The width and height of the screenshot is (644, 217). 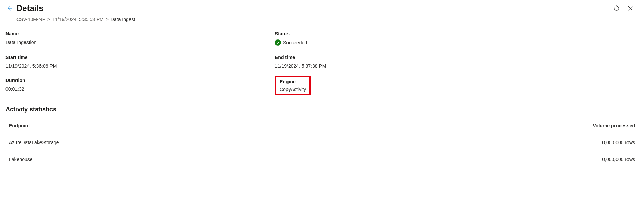 I want to click on endpoint-cell: AzureDataLakeStorage, so click(x=284, y=142).